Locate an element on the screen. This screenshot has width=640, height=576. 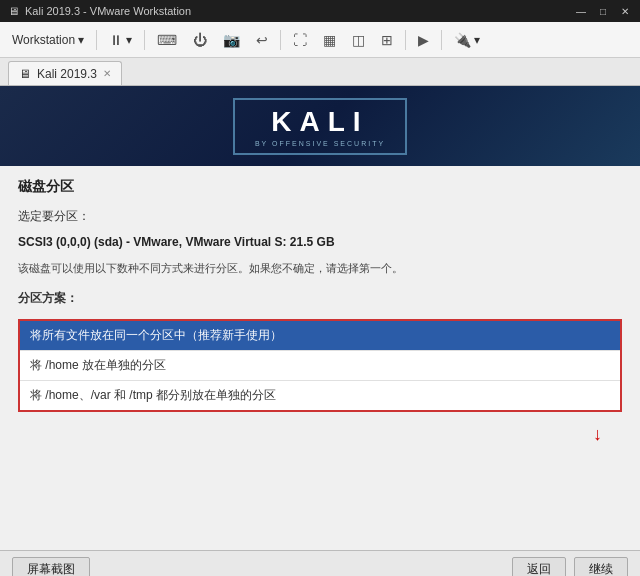
app-icon: 🖥 is located at coordinates (14, 11).